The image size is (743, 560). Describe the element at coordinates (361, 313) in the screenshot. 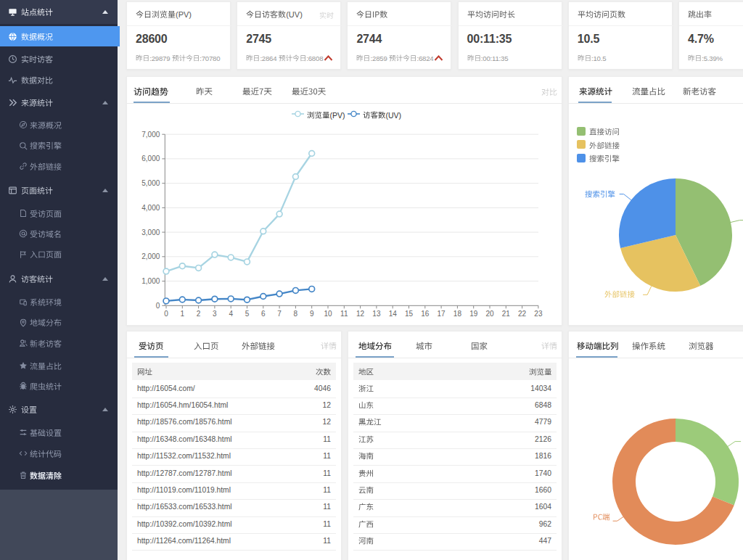

I see `svg-text: 12` at that location.